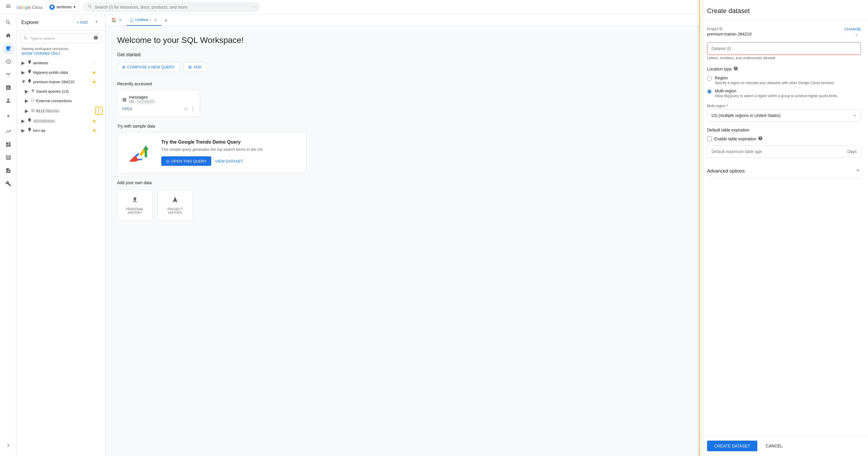 The width and height of the screenshot is (868, 456). Describe the element at coordinates (61, 91) in the screenshot. I see `tree-item-saved-queries: ▶ Saved queries (13) ⋮` at that location.